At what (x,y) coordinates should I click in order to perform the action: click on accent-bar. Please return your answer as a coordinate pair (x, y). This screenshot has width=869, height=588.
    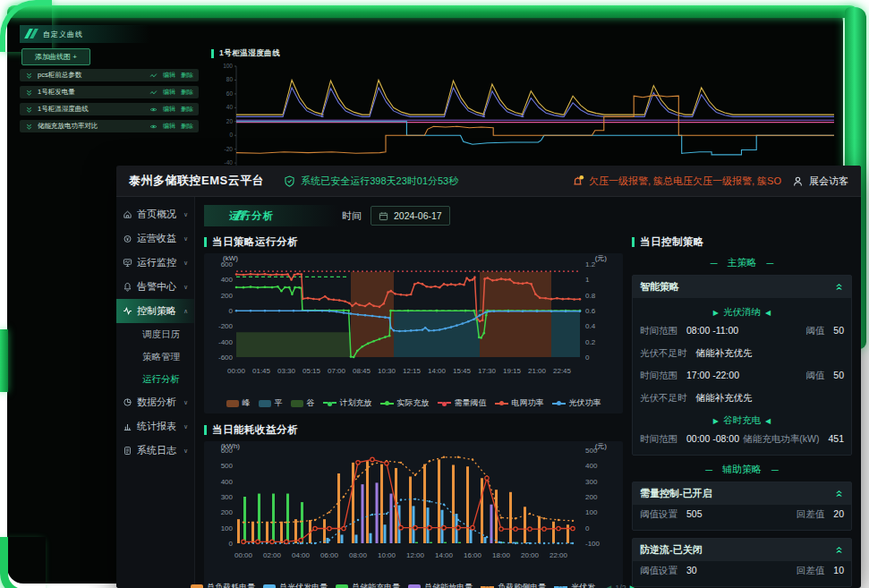
    Looking at the image, I should click on (206, 242).